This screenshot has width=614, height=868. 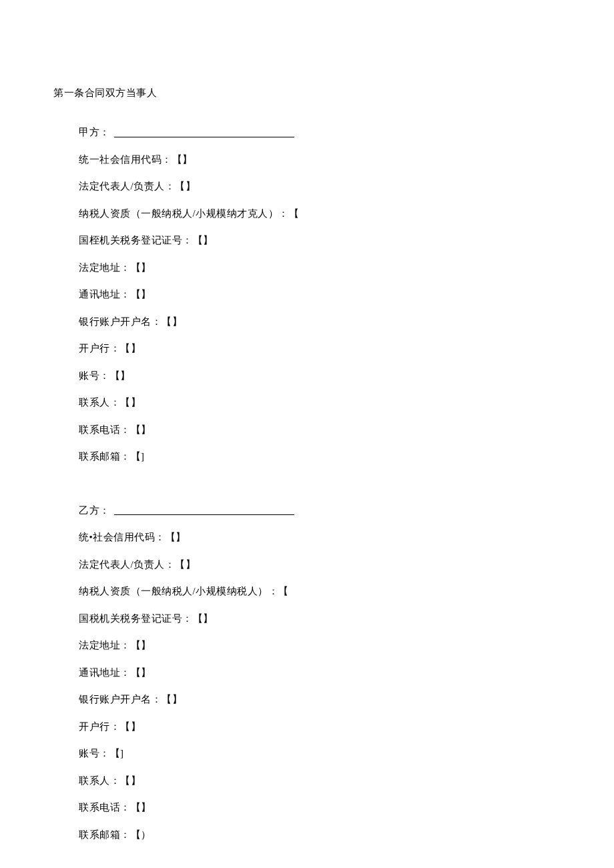 What do you see at coordinates (320, 187) in the screenshot?
I see `party-a-field: 法定代表人/负责人：【】` at bounding box center [320, 187].